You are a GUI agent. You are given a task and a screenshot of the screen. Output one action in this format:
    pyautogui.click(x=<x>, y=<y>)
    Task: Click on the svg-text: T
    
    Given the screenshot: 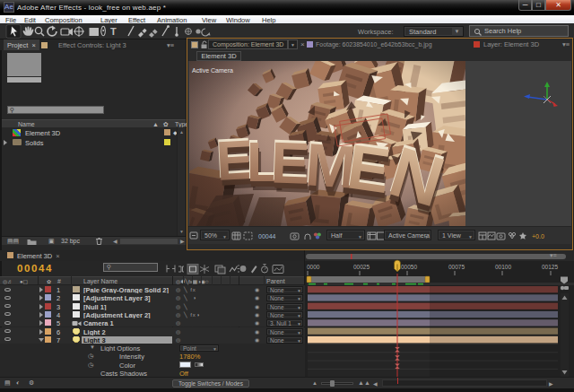 What is the action you would take?
    pyautogui.click(x=113, y=31)
    